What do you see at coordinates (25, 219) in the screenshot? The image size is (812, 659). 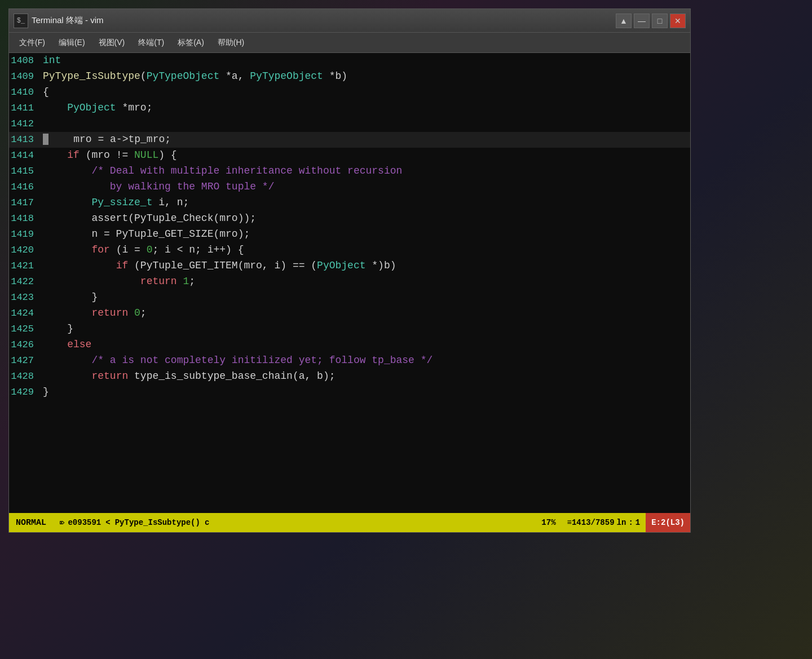 I see `line-number: 1418` at bounding box center [25, 219].